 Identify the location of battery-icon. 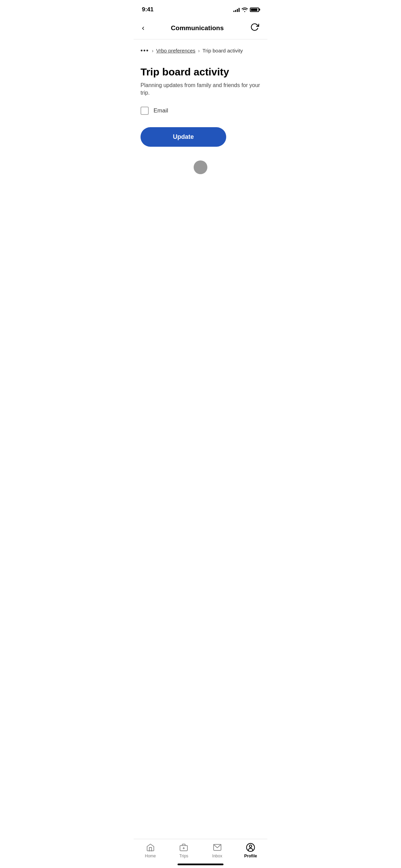
(254, 10).